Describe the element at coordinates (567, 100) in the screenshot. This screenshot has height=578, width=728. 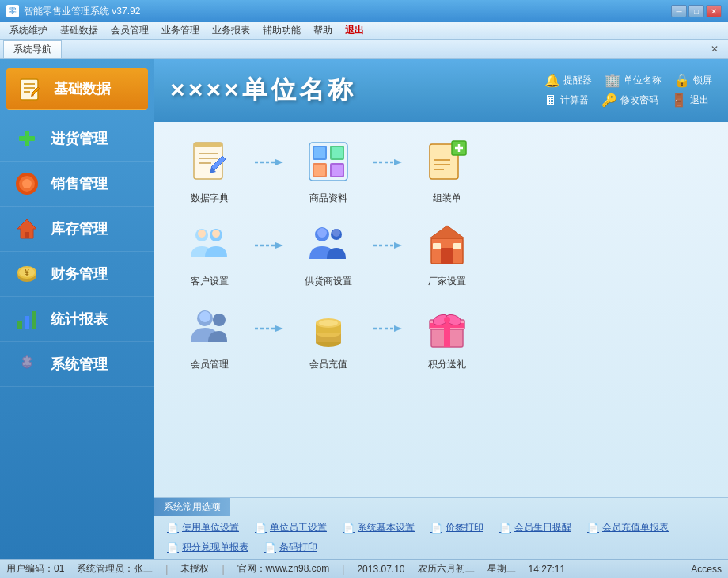
I see `tool-calc: 🖩 计算器` at that location.